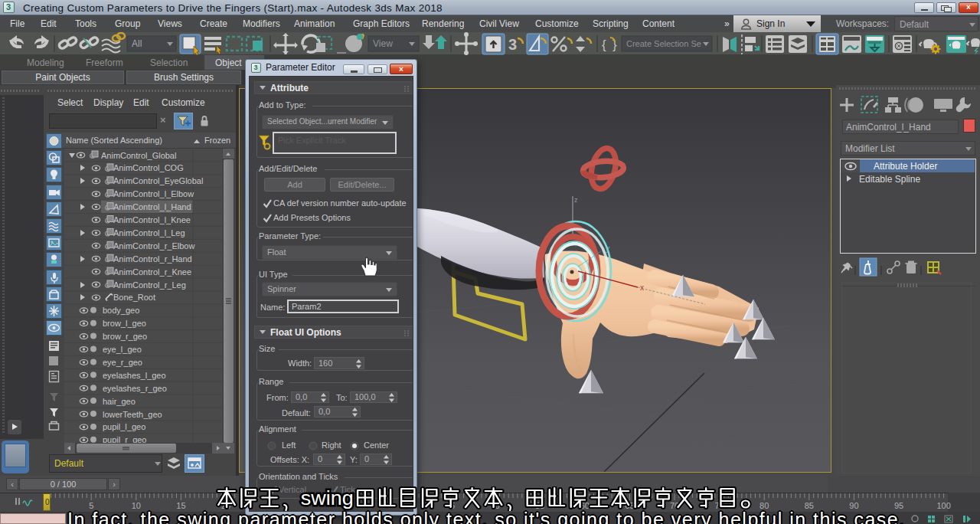 Image resolution: width=980 pixels, height=524 pixels. I want to click on svg-text: brow_l_geo, so click(124, 323).